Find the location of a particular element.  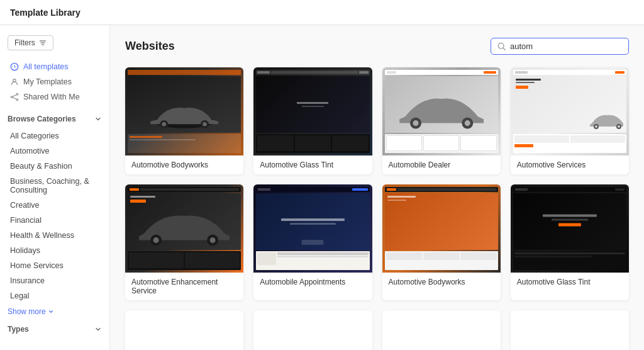

nav-all-templates: All templates is located at coordinates (55, 67).